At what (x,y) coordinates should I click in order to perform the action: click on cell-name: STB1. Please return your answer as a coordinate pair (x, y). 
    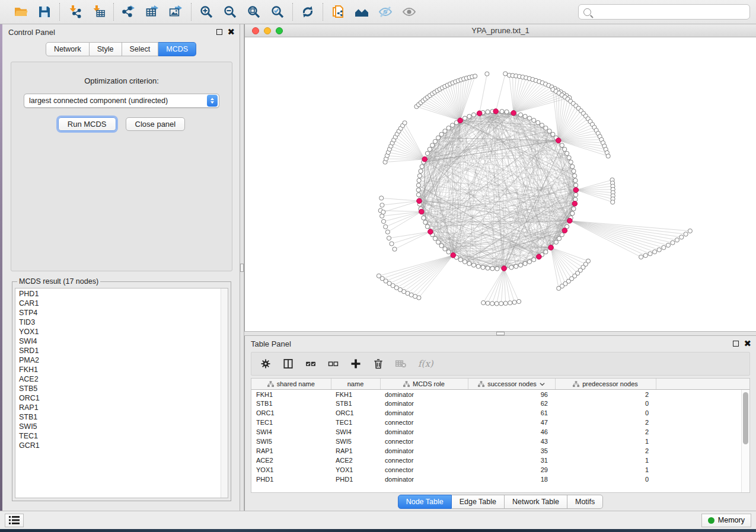
    Looking at the image, I should click on (356, 403).